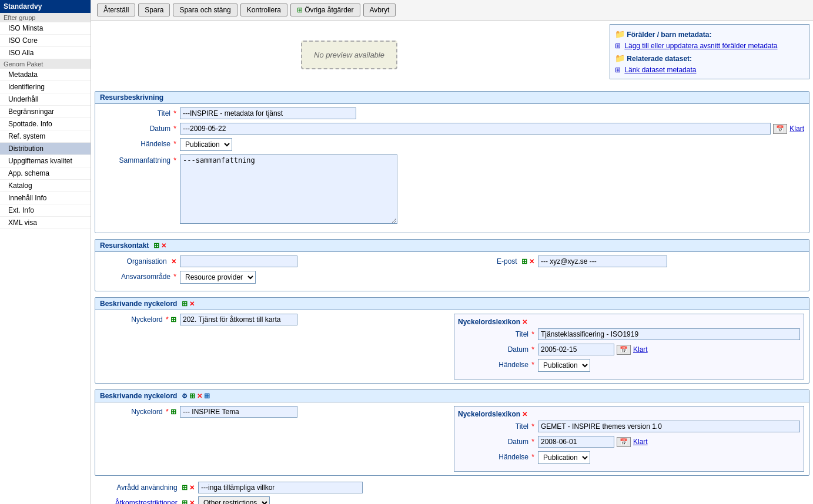 The image size is (813, 504). Describe the element at coordinates (264, 10) in the screenshot. I see `kontrollera-button: Kontrollera` at that location.